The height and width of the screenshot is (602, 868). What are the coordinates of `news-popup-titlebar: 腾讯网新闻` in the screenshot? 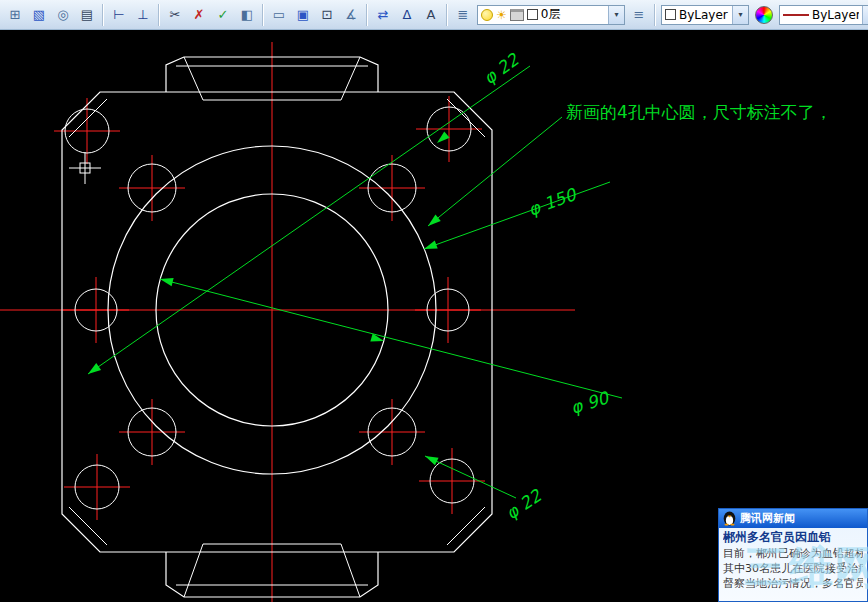 It's located at (793, 518).